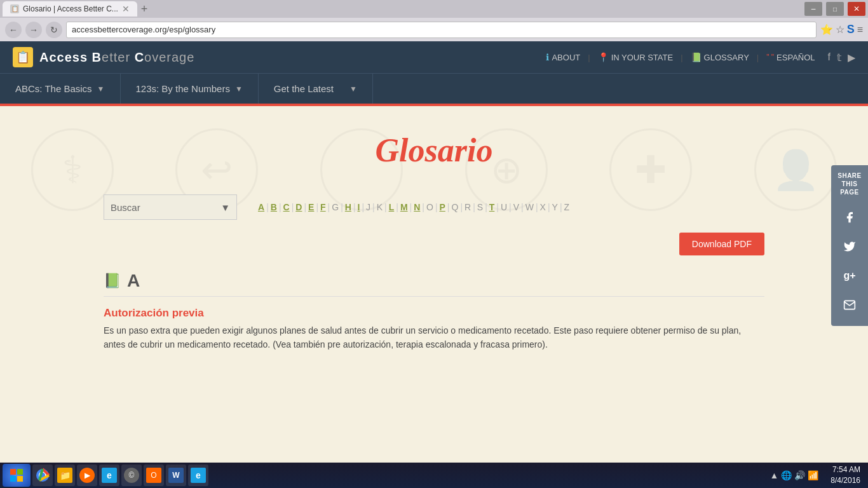 The image size is (868, 488). Describe the element at coordinates (850, 217) in the screenshot. I see `share-facebook-button` at that location.